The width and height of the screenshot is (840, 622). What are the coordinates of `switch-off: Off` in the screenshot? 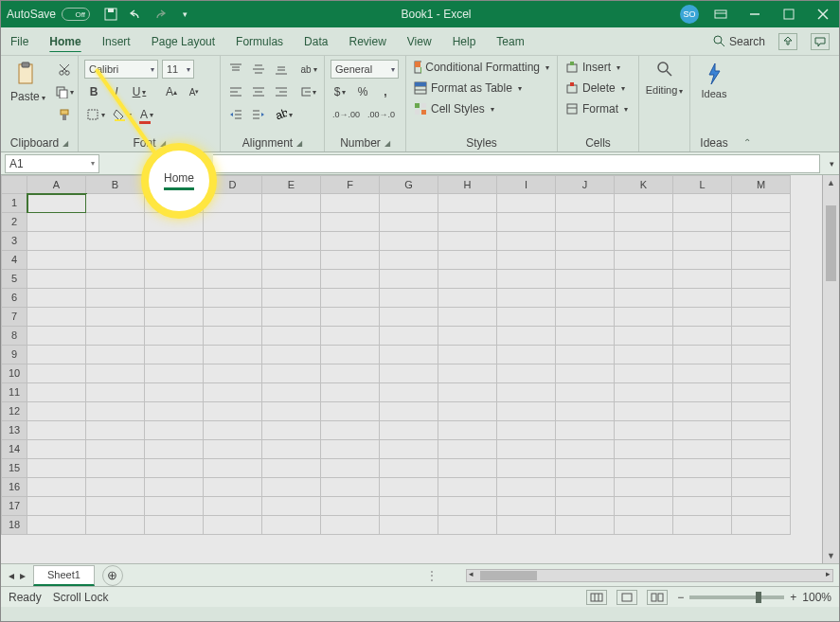 It's located at (76, 14).